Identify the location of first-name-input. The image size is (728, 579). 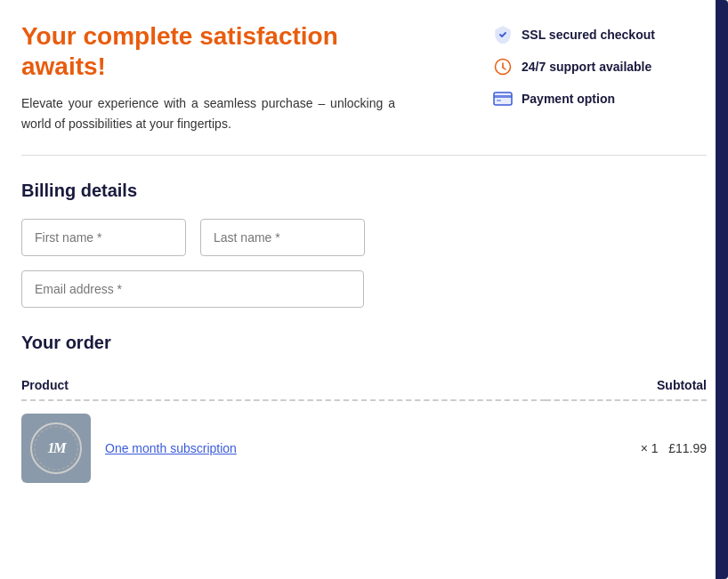
(103, 237).